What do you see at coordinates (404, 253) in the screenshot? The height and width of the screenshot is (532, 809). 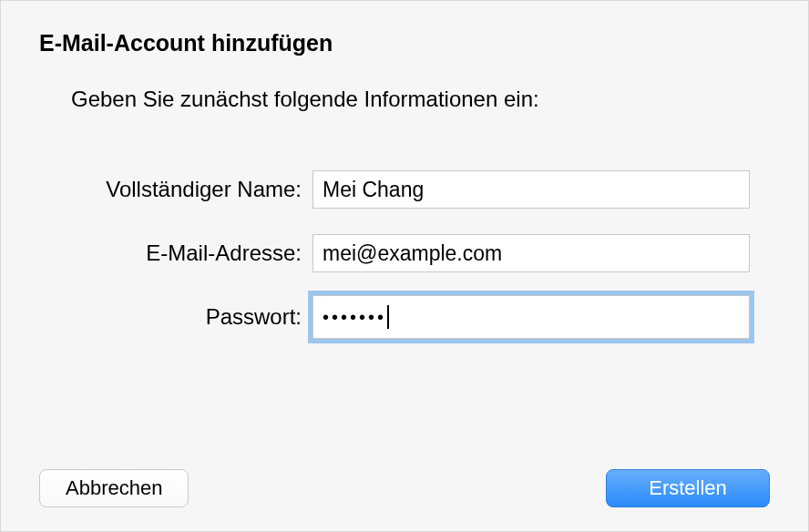 I see `email-row: E-Mail-Adresse:` at bounding box center [404, 253].